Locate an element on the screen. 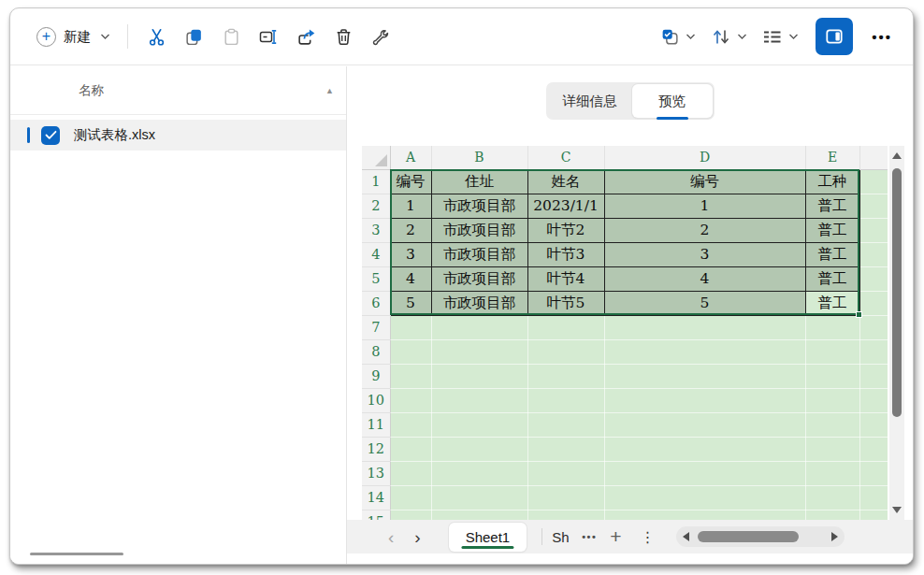 This screenshot has height=575, width=924. sheet-tab-active: Sheet1 is located at coordinates (488, 537).